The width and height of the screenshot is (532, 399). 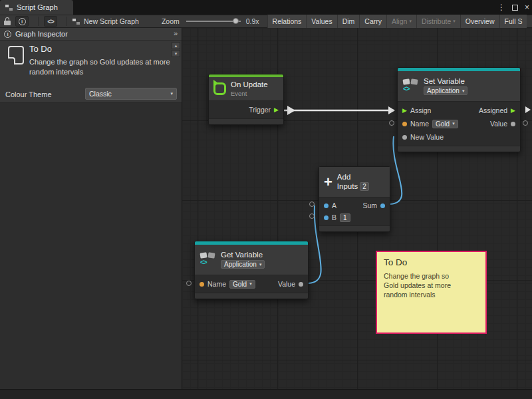 What do you see at coordinates (287, 21) in the screenshot?
I see `toolbar-button-relations: Relations` at bounding box center [287, 21].